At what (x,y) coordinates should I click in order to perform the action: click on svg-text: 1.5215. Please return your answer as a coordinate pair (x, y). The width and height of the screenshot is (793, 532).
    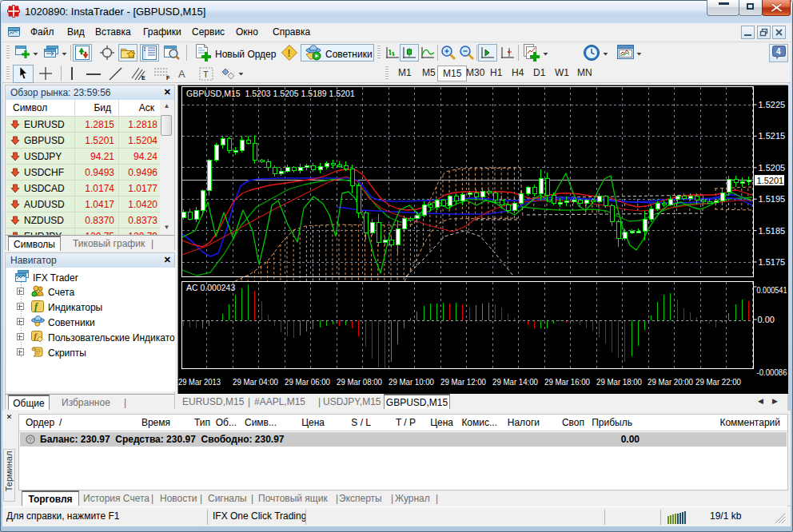
    Looking at the image, I should click on (772, 136).